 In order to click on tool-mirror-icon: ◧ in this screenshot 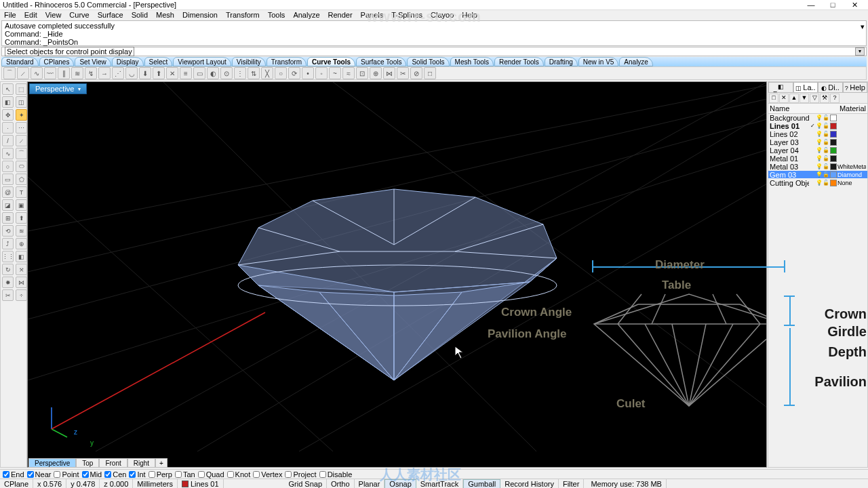, I will do `click(22, 256)`.